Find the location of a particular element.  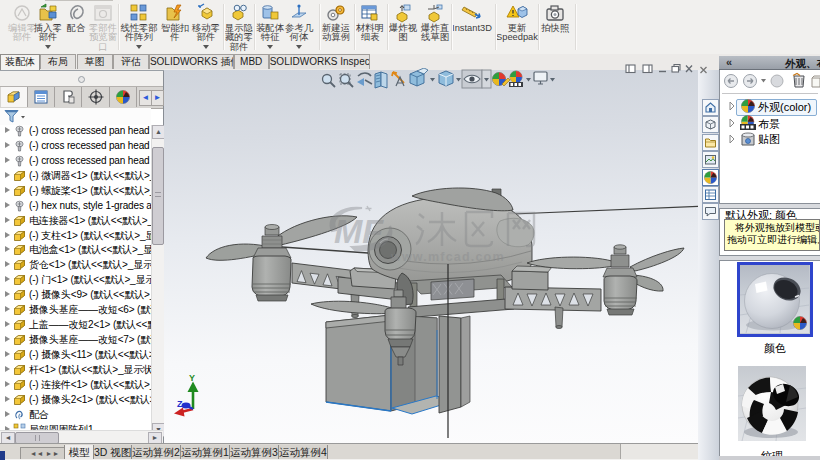

svg-text: www.mfcad.com is located at coordinates (448, 257).